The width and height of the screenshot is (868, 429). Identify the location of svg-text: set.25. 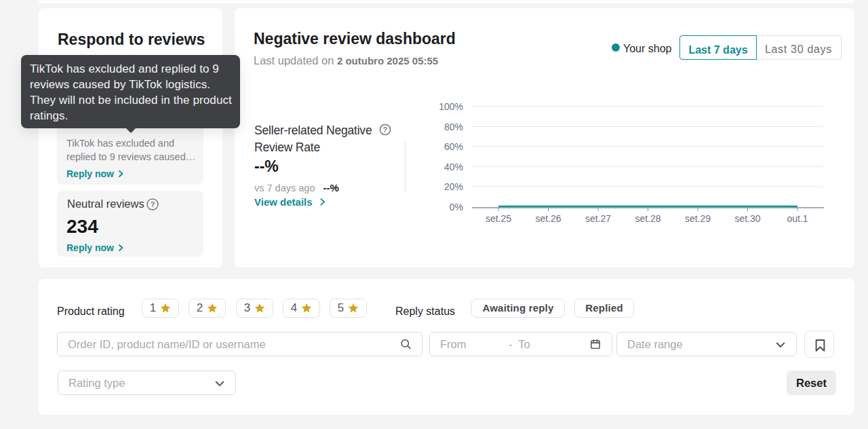
(498, 219).